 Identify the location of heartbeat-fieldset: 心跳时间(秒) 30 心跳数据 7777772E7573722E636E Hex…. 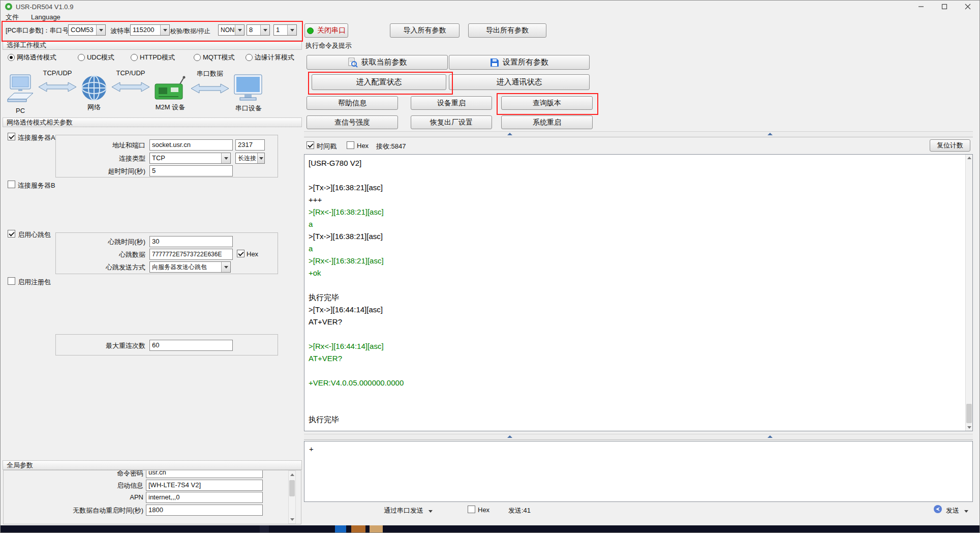
(167, 253).